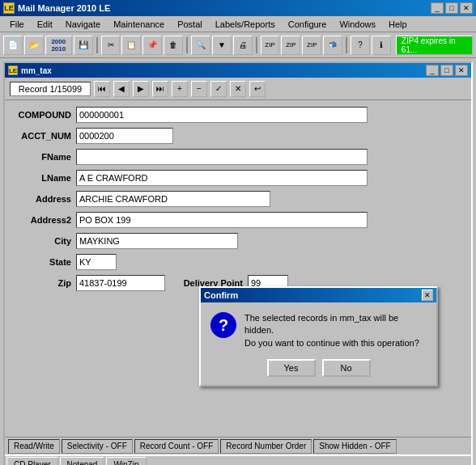 This screenshot has width=476, height=465. Describe the element at coordinates (131, 45) in the screenshot. I see `toolbar-copy: 📋` at that location.